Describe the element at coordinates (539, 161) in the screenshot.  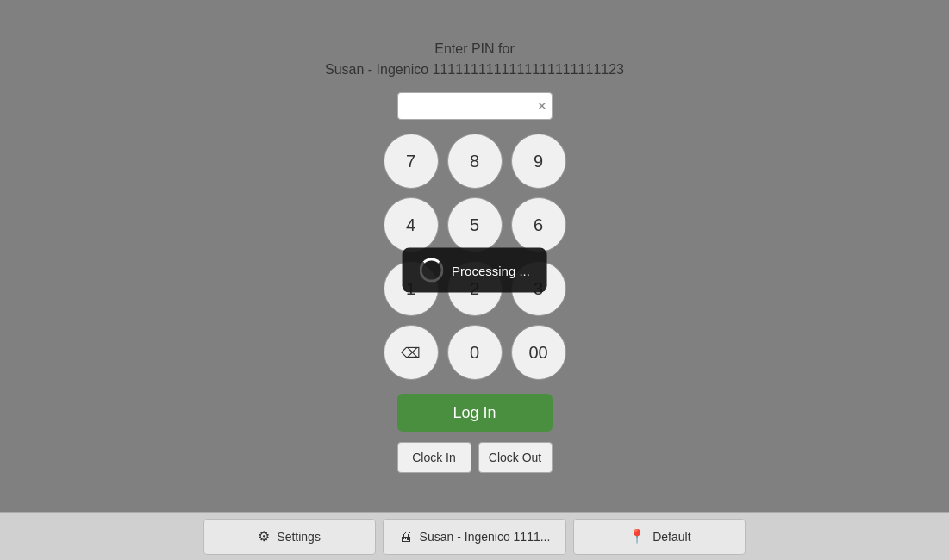
I see `numpad-9: 9` at that location.